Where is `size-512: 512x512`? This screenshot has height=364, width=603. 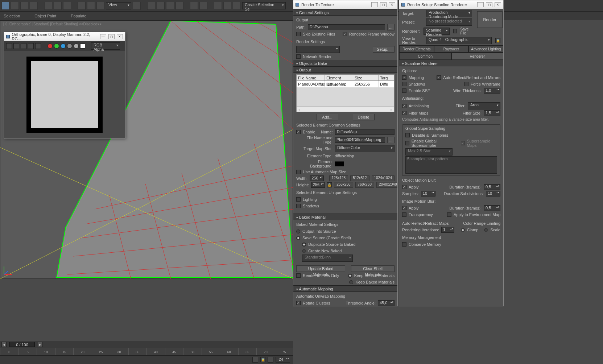 size-512: 512x512 is located at coordinates (360, 178).